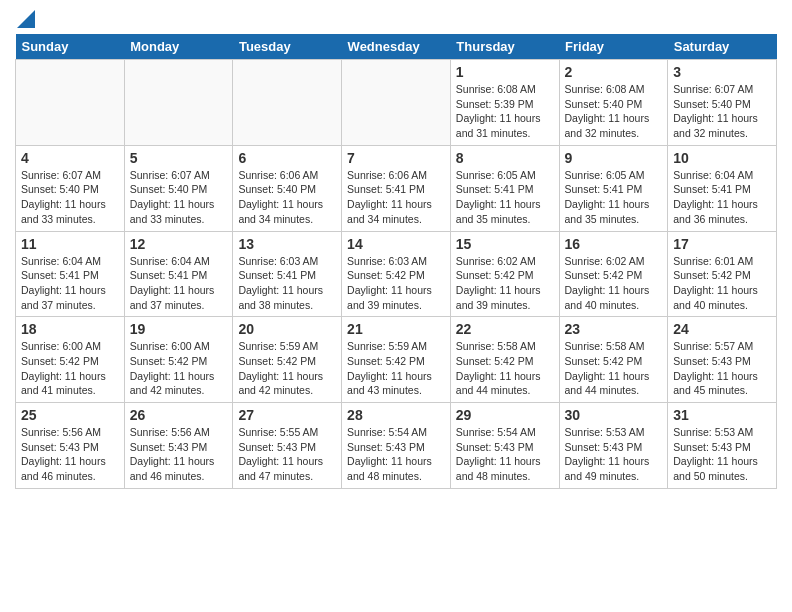 The image size is (792, 612). What do you see at coordinates (614, 103) in the screenshot?
I see `calendar-cell: 2Sunrise: 6:08 AM Sunset: 5:40 PM Daylig…` at bounding box center [614, 103].